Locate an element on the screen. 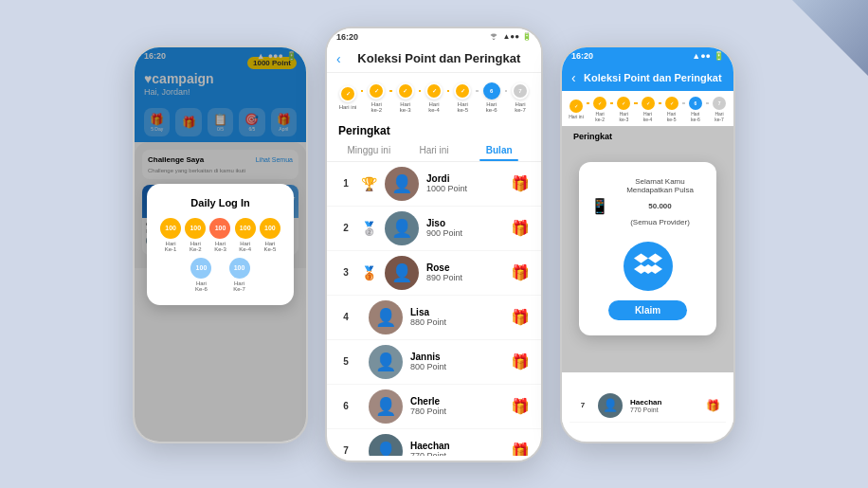  lb-avatar-5: 👤 is located at coordinates (386, 362).